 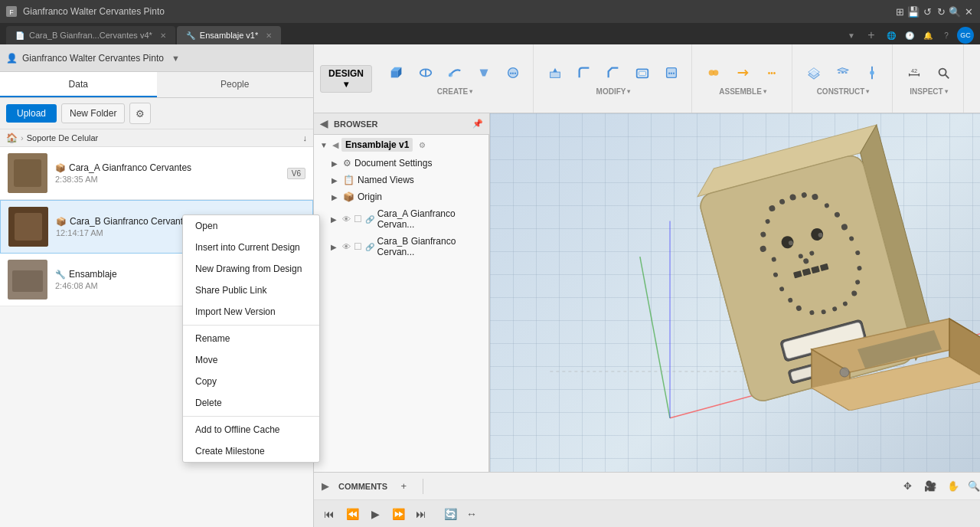 I want to click on browser-cara-b: ▶ 👁 ☐ 🔗 Cara_B Gianfranco Cervan..., so click(x=401, y=247).